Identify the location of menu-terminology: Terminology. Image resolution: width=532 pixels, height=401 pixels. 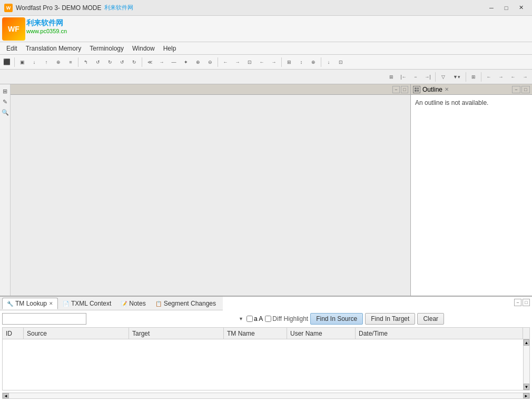
(106, 48).